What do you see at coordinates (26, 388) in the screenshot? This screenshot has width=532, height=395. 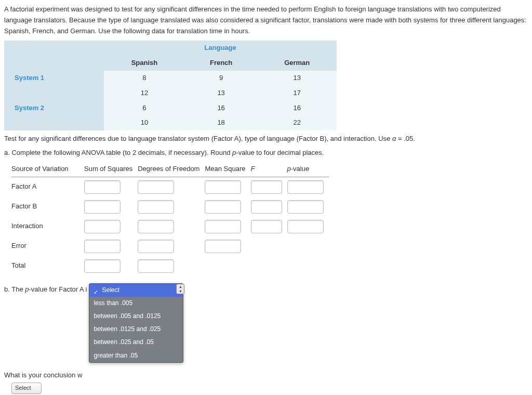 I see `conclusion-select: Select` at bounding box center [26, 388].